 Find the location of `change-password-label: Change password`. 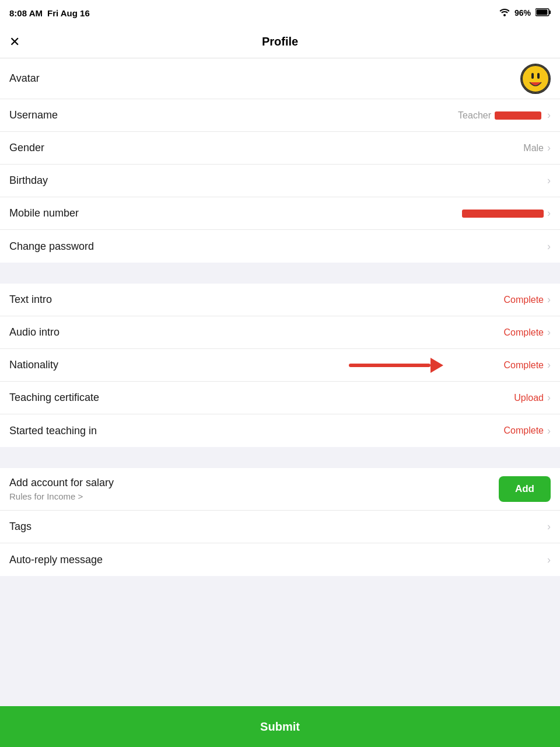

change-password-label: Change password is located at coordinates (51, 246).